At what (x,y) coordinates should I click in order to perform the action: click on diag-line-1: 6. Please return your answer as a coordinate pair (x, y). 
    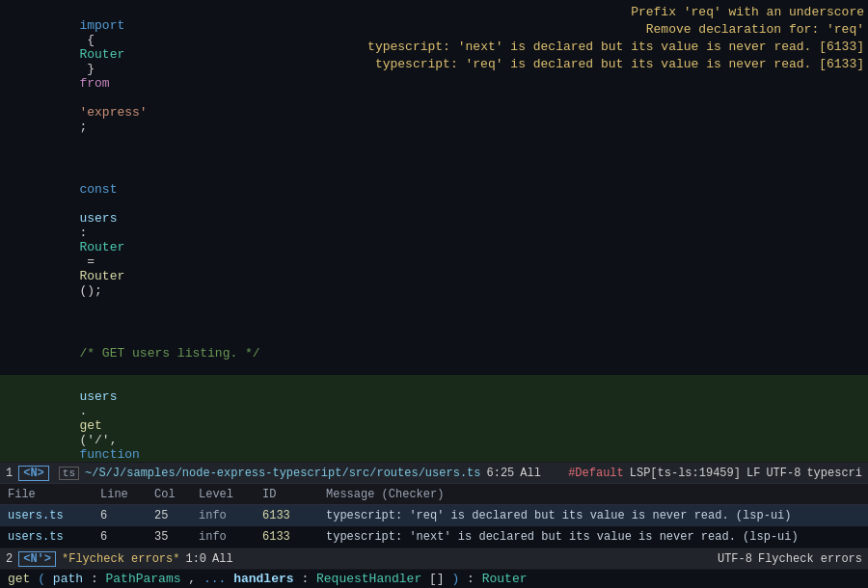
    Looking at the image, I should click on (120, 516).